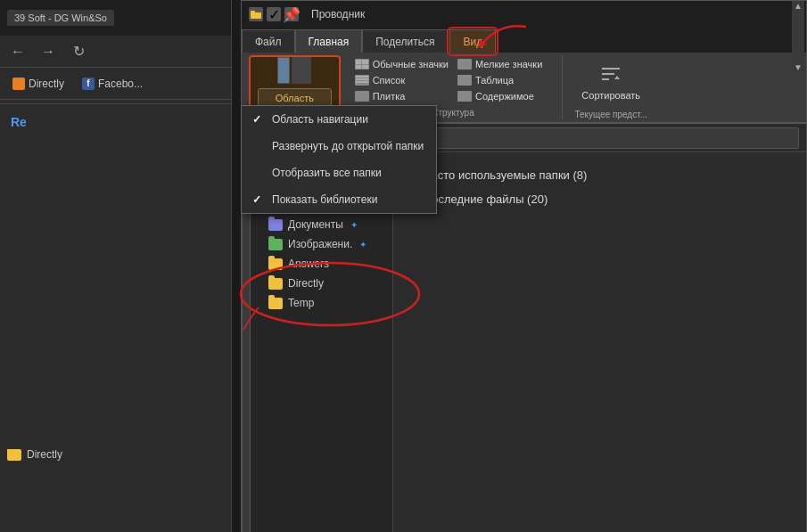  I want to click on section-recent: ► Последние файлы (20), so click(599, 200).